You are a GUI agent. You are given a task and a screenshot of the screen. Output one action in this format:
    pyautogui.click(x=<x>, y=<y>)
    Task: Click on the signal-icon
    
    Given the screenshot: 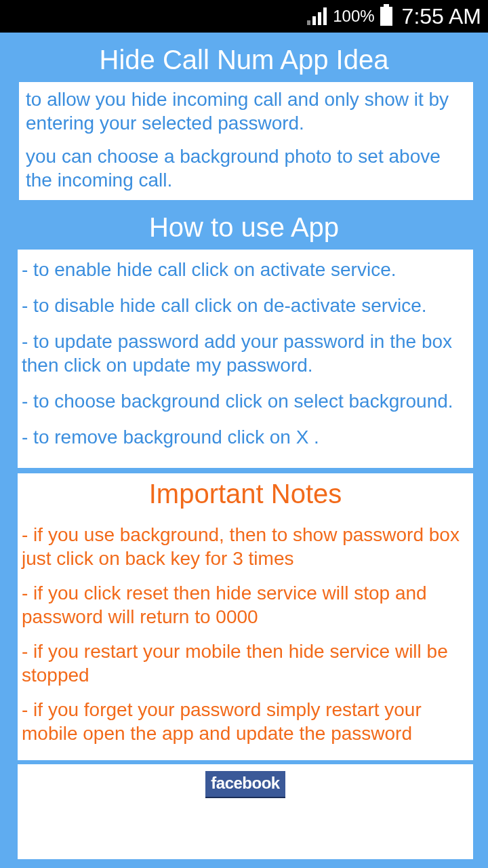 What is the action you would take?
    pyautogui.click(x=317, y=16)
    